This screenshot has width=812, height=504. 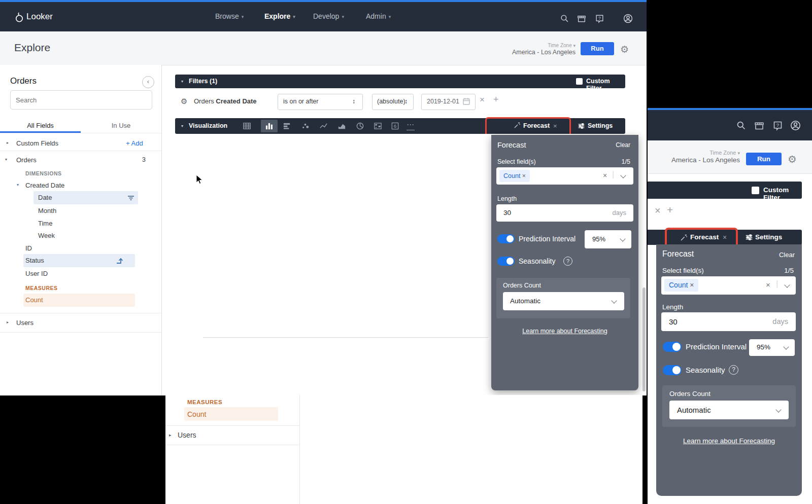 What do you see at coordinates (306, 126) in the screenshot?
I see `viz-type-scatter-icon` at bounding box center [306, 126].